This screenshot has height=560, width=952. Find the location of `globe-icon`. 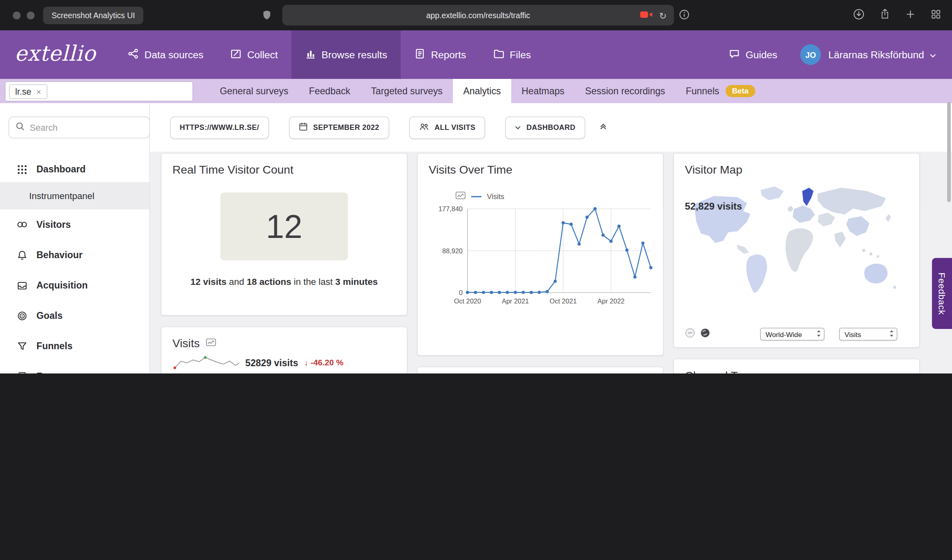

globe-icon is located at coordinates (706, 334).